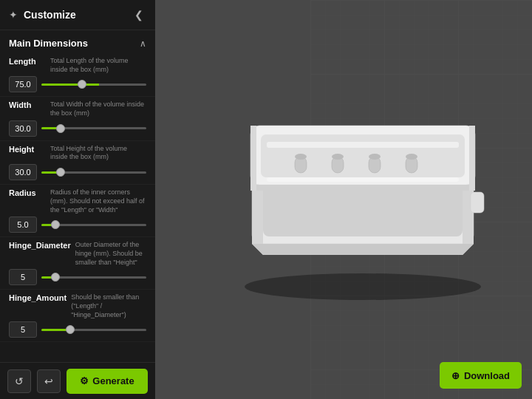  I want to click on refresh-button: ↺, so click(19, 381).